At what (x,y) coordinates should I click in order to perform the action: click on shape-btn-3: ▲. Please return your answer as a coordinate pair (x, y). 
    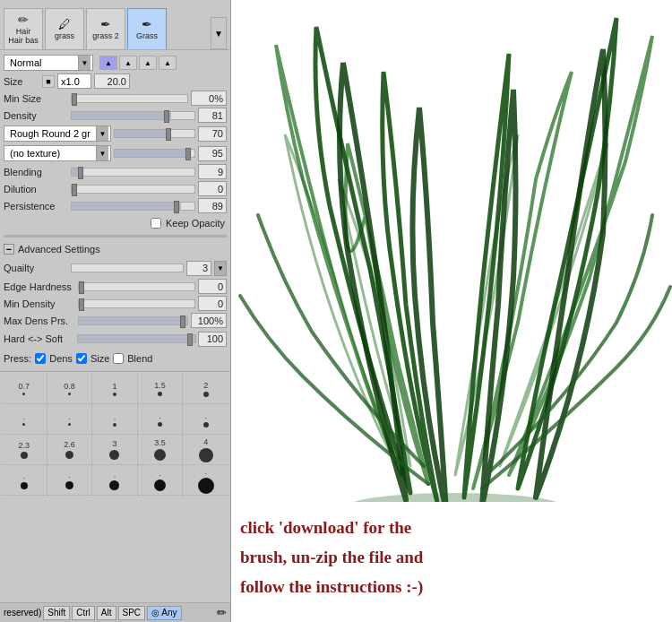
    Looking at the image, I should click on (148, 63).